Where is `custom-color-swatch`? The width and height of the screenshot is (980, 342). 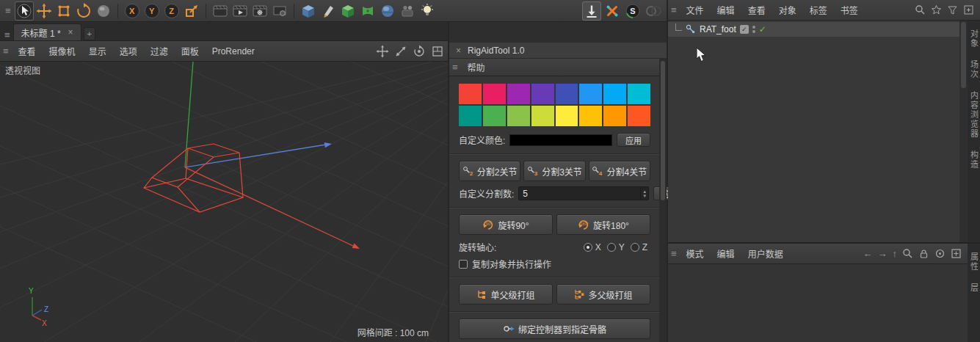 custom-color-swatch is located at coordinates (561, 140).